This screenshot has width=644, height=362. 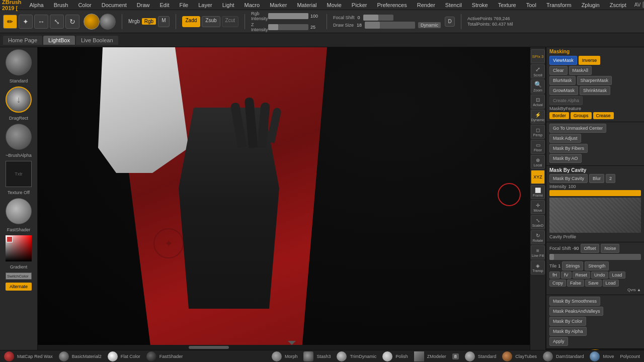 I want to click on create-alpha-button: Create Alpha, so click(x=566, y=101).